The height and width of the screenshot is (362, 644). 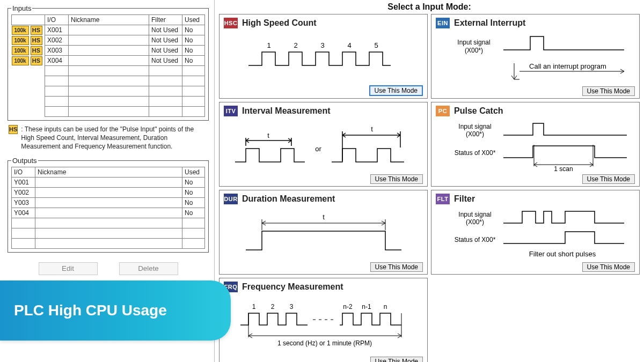 What do you see at coordinates (114, 138) in the screenshot?
I see `hs-note-text: : These inputs can be used for the "Puls…` at bounding box center [114, 138].